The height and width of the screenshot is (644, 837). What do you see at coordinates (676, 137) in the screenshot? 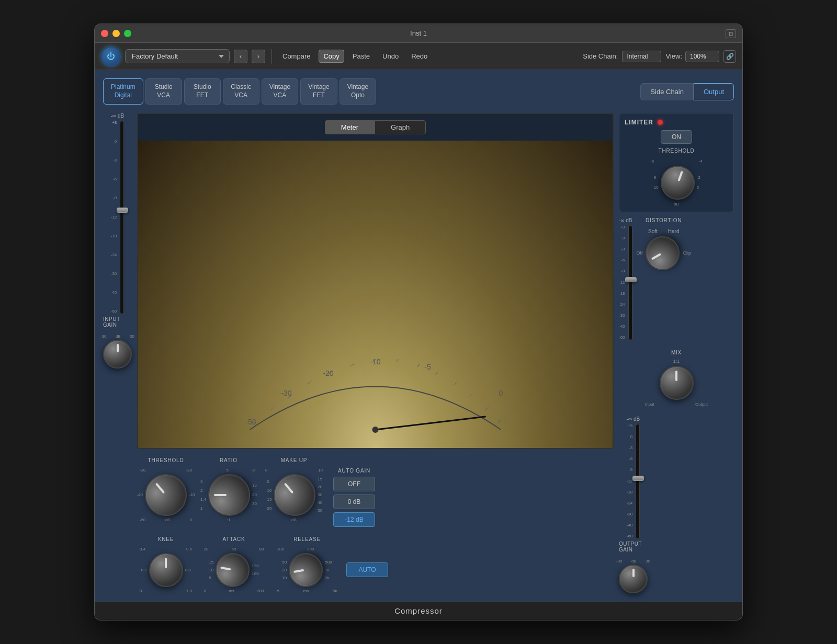
I see `limiter-on-button: ON` at bounding box center [676, 137].